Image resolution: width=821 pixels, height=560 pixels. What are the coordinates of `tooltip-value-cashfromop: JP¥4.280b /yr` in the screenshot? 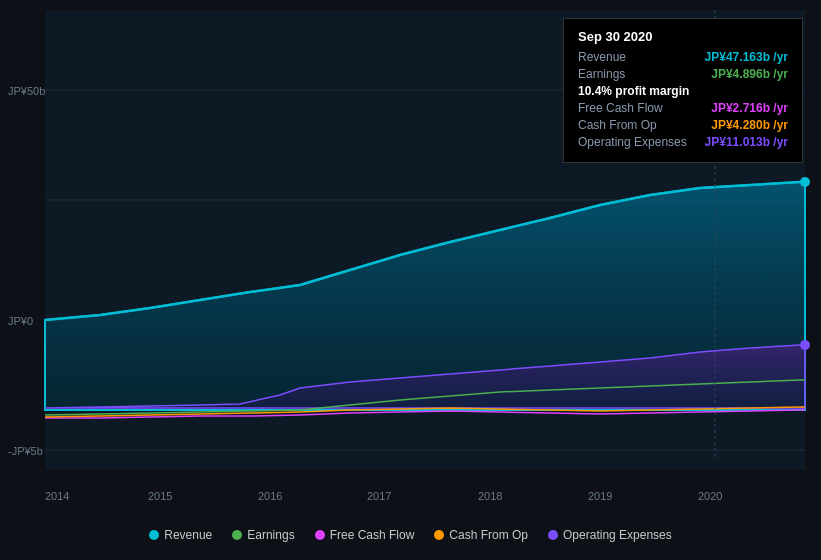 It's located at (750, 125).